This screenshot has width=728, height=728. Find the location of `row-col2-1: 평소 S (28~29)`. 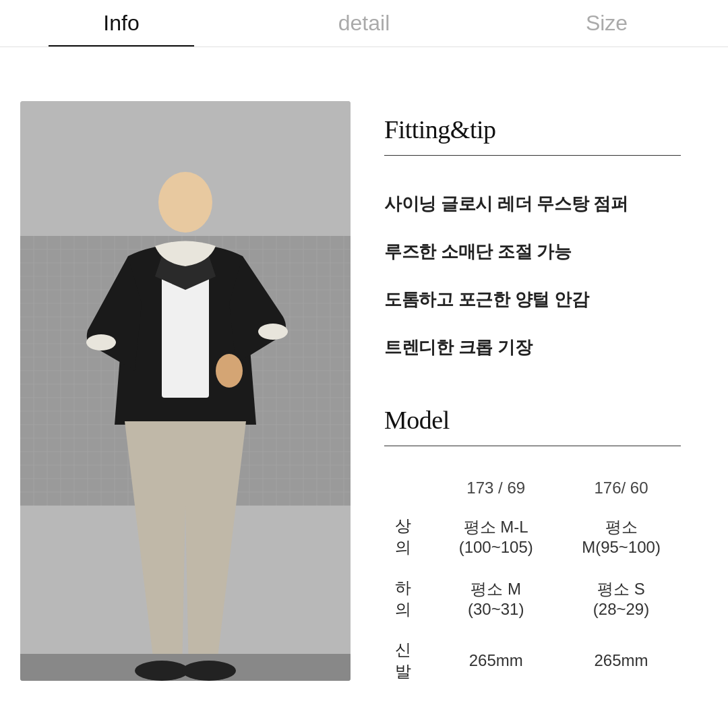

row-col2-1: 평소 S (28~29) is located at coordinates (621, 599).